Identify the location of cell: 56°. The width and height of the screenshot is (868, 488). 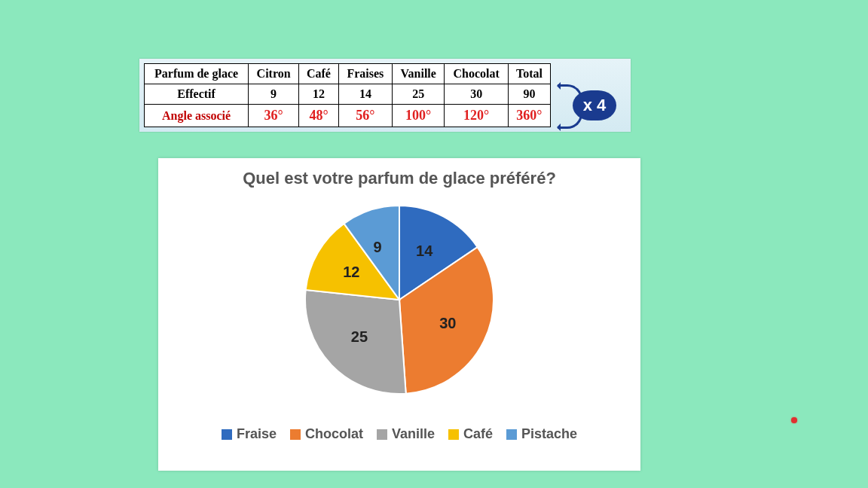
(365, 116).